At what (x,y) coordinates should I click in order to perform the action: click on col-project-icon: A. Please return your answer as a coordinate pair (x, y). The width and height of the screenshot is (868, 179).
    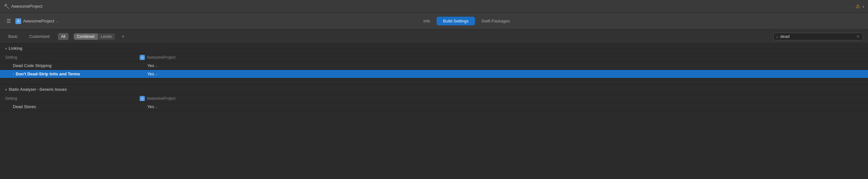
    Looking at the image, I should click on (142, 57).